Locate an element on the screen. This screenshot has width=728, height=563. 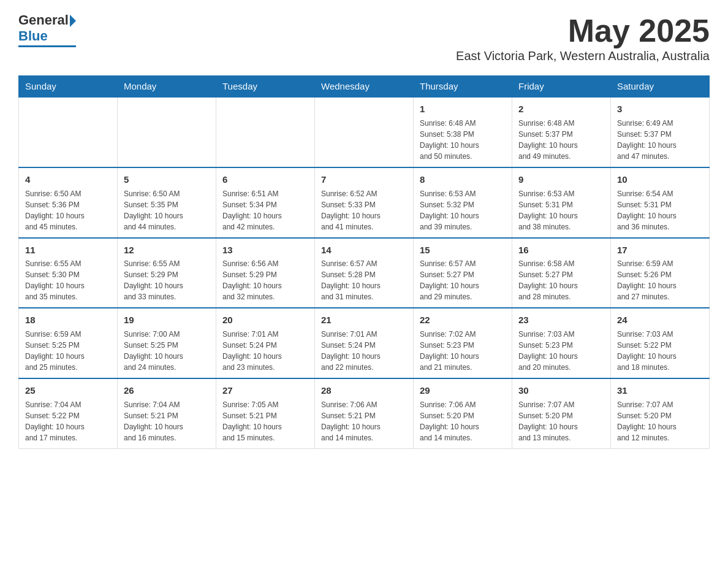
calendar-cell: 9Sunrise: 6:53 AM Sunset: 5:31 PM Daylig… is located at coordinates (561, 202).